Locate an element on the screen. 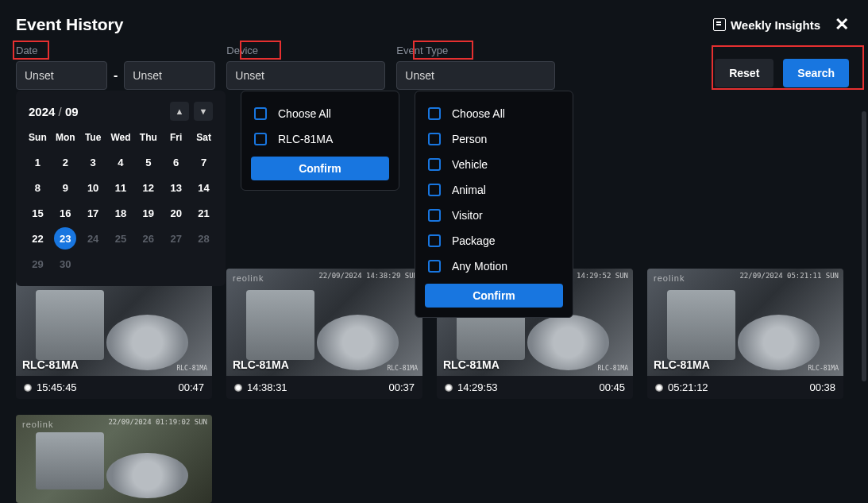 Image resolution: width=868 pixels, height=503 pixels. event-option: Animal is located at coordinates (494, 190).